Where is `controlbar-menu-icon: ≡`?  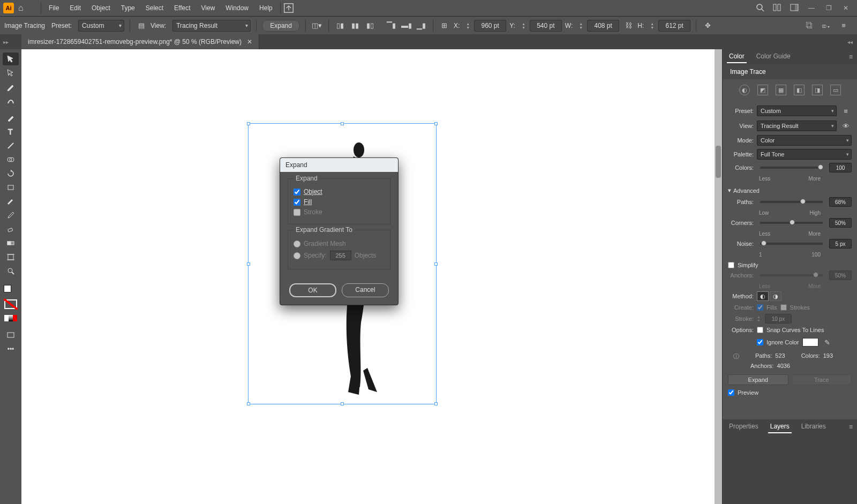
controlbar-menu-icon: ≡ is located at coordinates (844, 26).